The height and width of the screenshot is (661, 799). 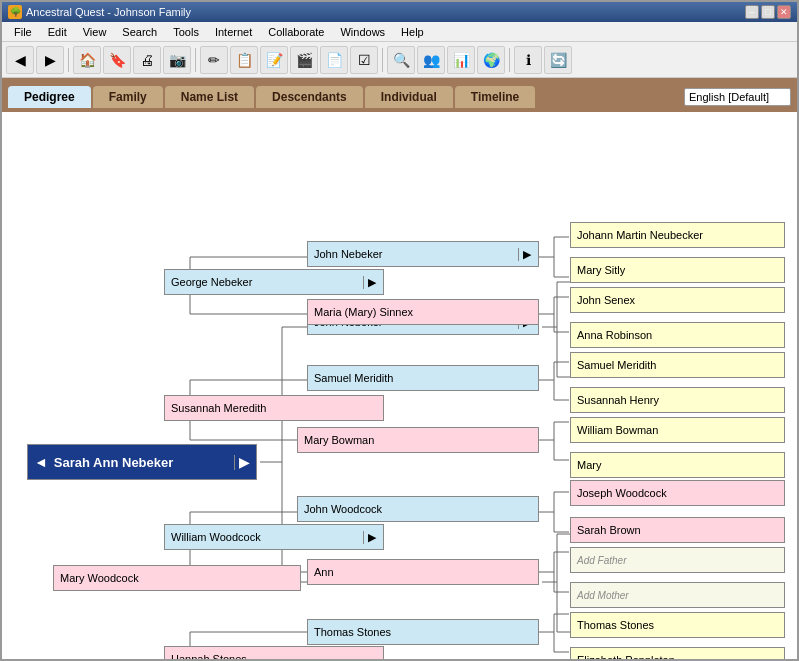 I want to click on gen3-5-name: Ann, so click(x=324, y=572).